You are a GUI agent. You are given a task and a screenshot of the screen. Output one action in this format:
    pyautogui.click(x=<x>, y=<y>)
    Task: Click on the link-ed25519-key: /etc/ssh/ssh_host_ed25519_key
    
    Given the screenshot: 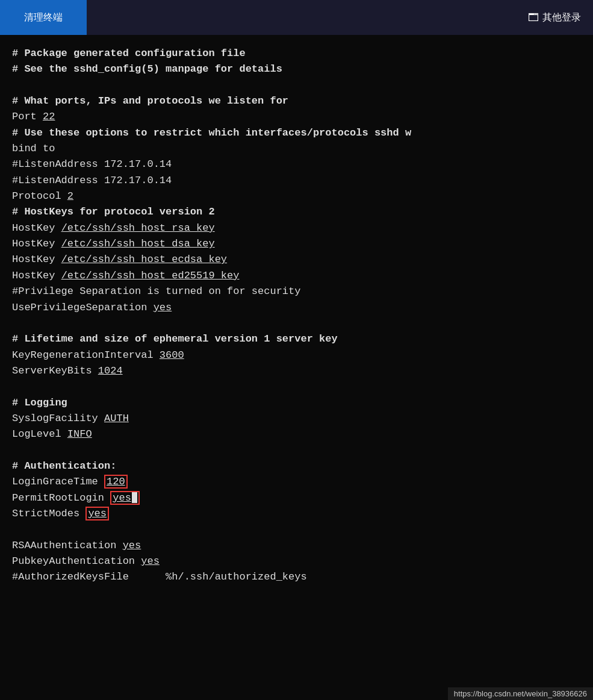 What is the action you would take?
    pyautogui.click(x=151, y=276)
    